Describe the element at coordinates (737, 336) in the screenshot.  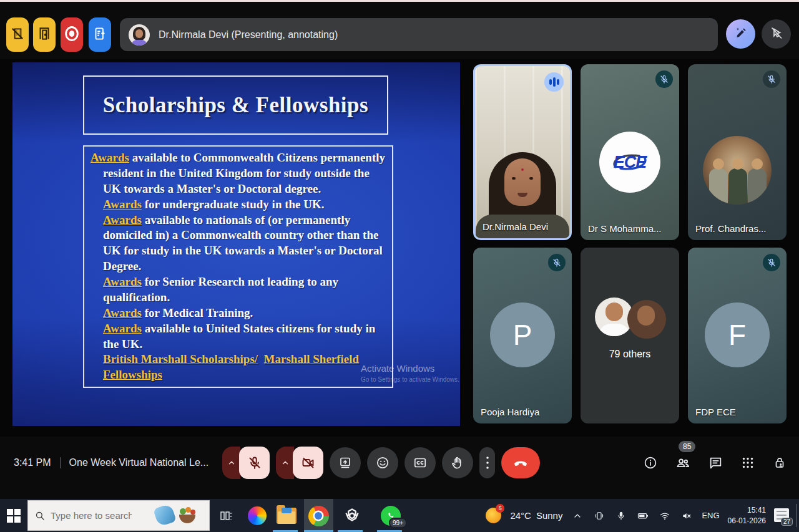
I see `tile-fdp-ece: F FDP ECE` at that location.